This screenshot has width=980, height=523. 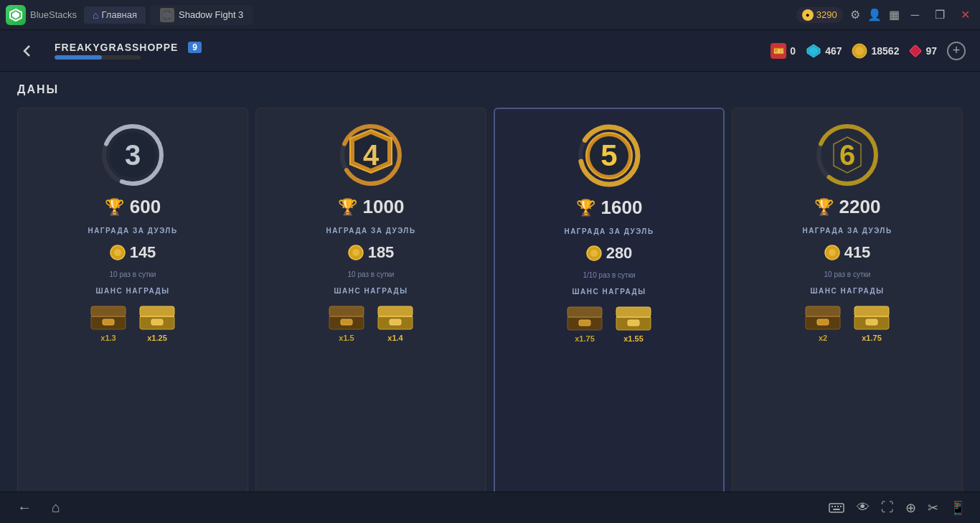 I want to click on chest-gold-mult-5: x1.55, so click(x=633, y=339).